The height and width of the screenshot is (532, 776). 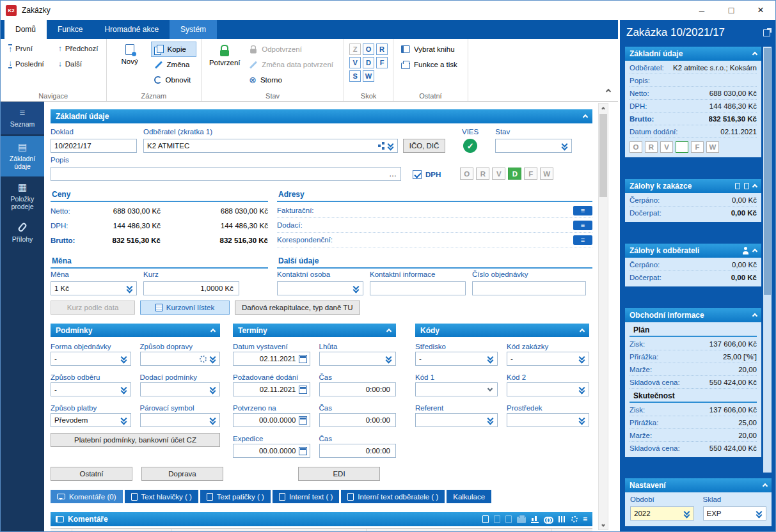 What do you see at coordinates (548, 389) in the screenshot?
I see `kod-2-field` at bounding box center [548, 389].